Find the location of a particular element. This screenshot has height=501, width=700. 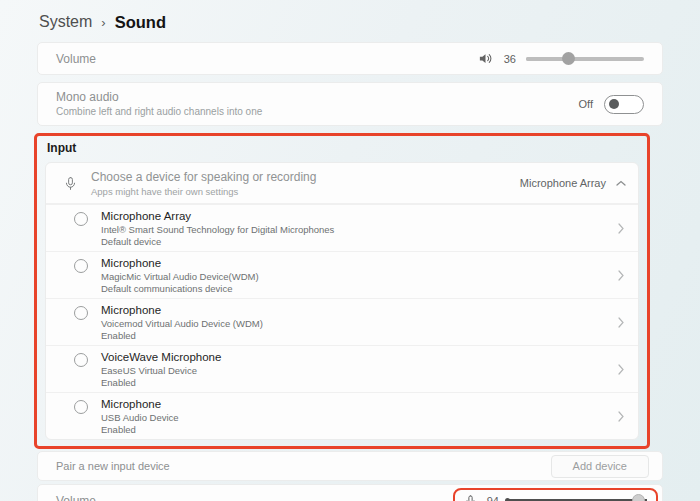

device-description: USB Audio Device is located at coordinates (140, 418).